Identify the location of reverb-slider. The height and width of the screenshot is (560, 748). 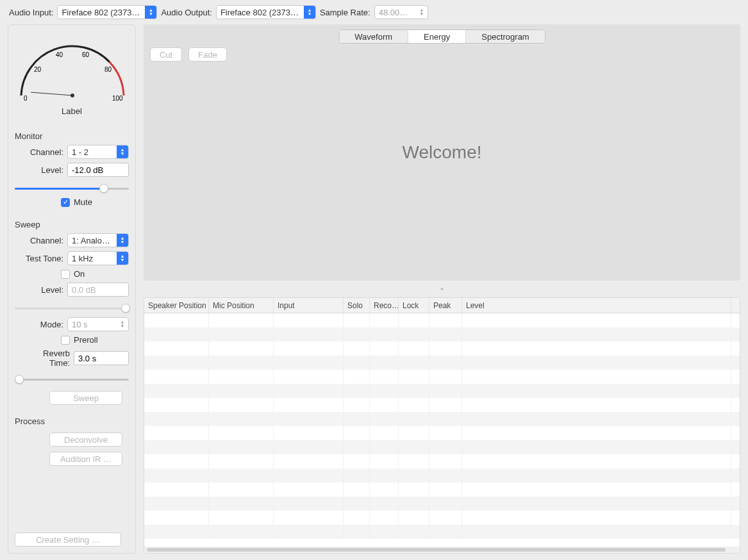
(72, 379).